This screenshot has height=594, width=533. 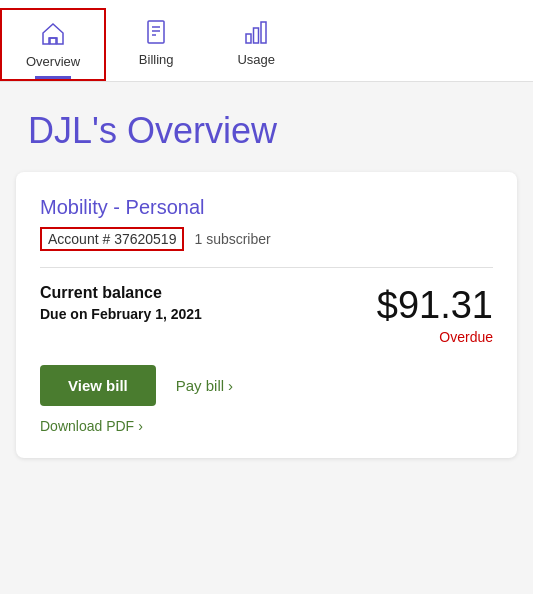 I want to click on page-title: DJL's Overview, so click(x=266, y=131).